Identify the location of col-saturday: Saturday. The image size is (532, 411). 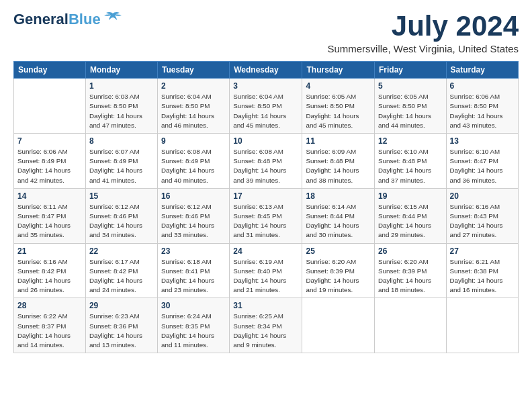
(482, 70).